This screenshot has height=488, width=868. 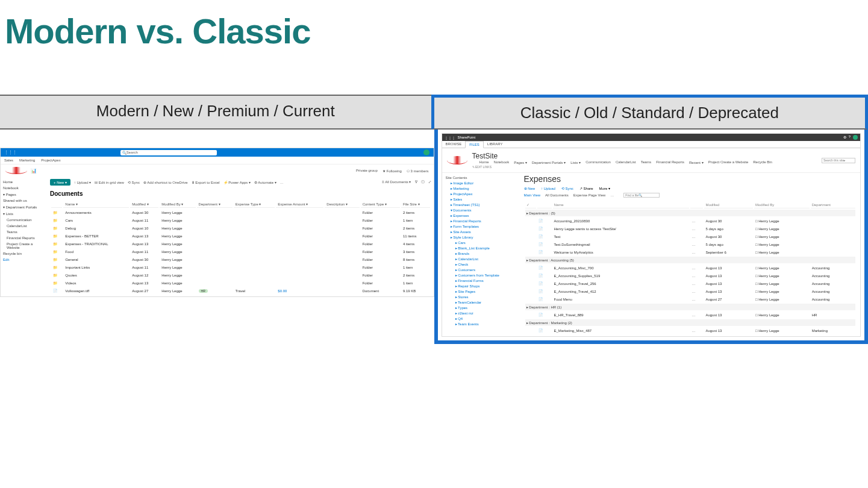 I want to click on nav-item: ▸ Customers, so click(x=481, y=270).